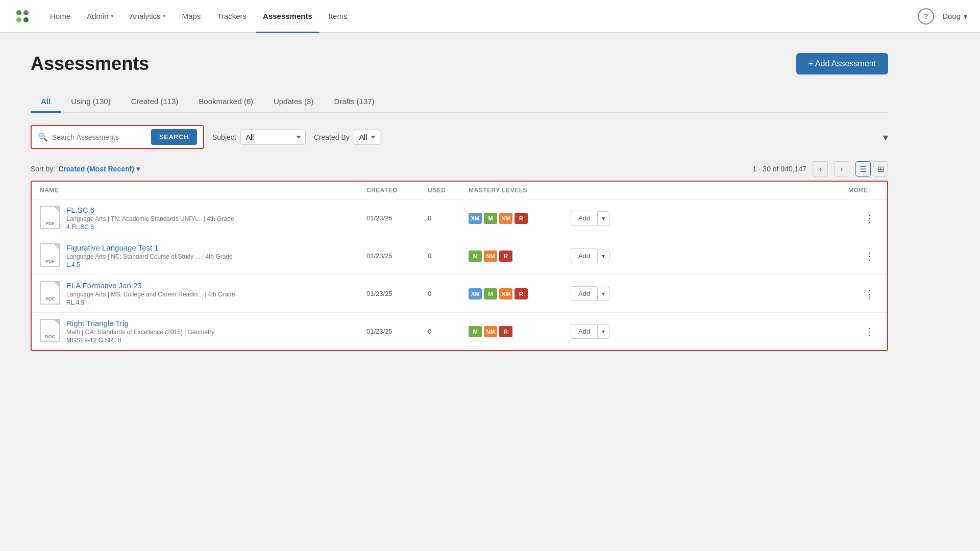  Describe the element at coordinates (459, 218) in the screenshot. I see `table-row: PDF FL.SC.6 Language Arts | TN: Academic…` at that location.